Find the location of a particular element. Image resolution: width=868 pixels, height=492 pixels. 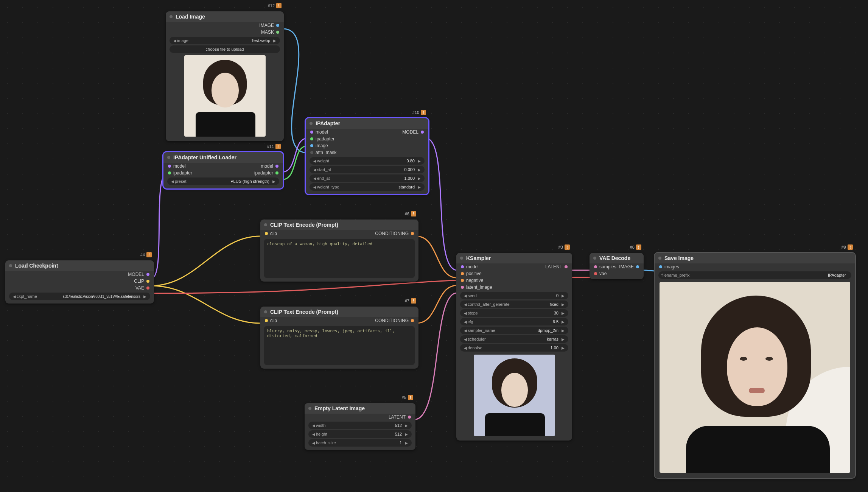

node-title: Load Checkpoint is located at coordinates (37, 266).